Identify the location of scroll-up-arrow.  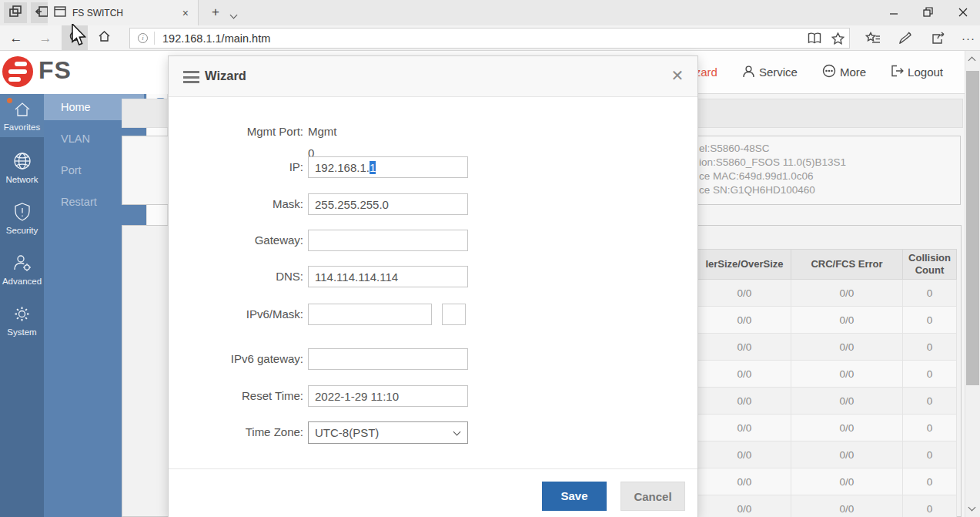
(972, 61).